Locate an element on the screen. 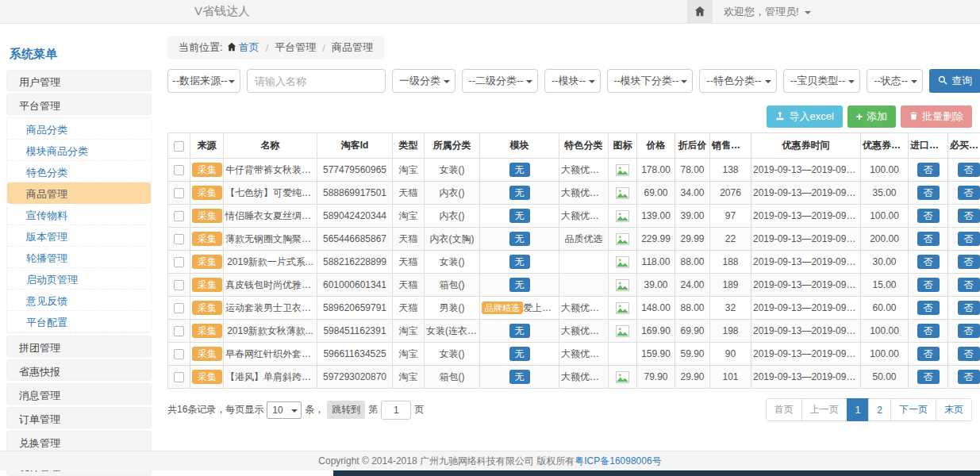 This screenshot has width=980, height=476. sidebar-item-1: 平台管理 is located at coordinates (79, 105).